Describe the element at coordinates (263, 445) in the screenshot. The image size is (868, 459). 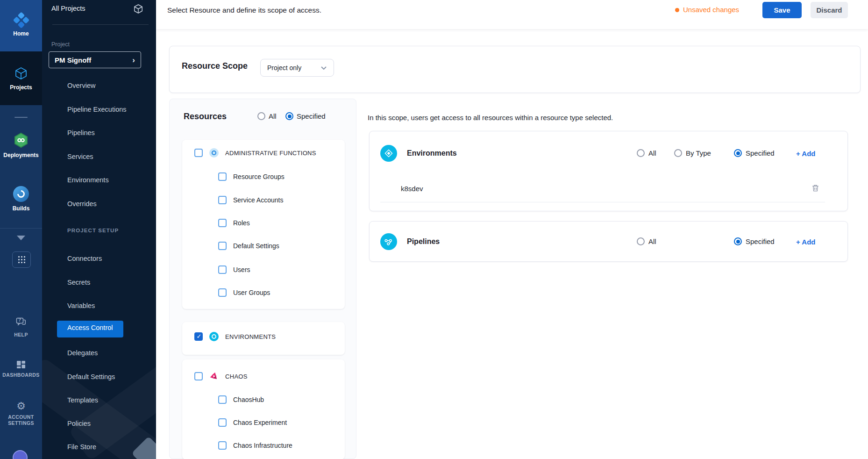
I see `child-label: Chaos Infrastructure` at that location.